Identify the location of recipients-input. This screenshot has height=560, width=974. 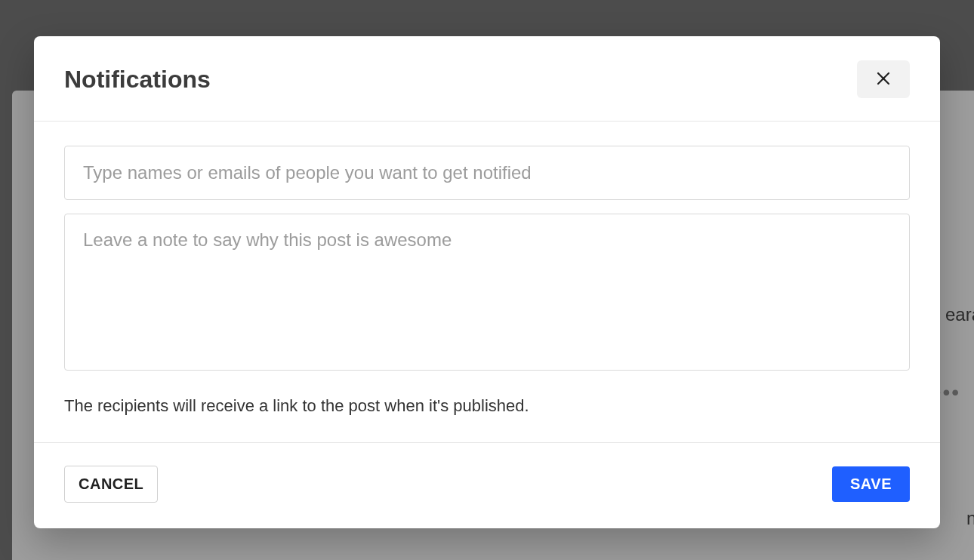
(487, 173).